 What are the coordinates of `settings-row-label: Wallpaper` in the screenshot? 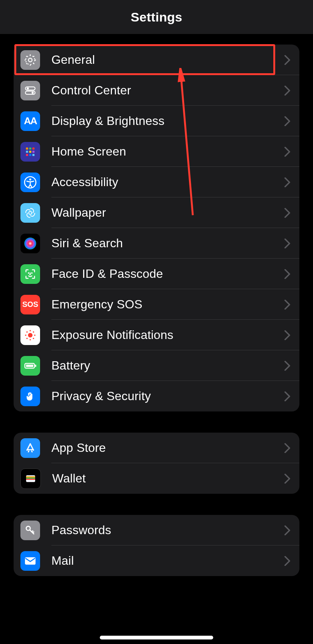 It's located at (79, 213).